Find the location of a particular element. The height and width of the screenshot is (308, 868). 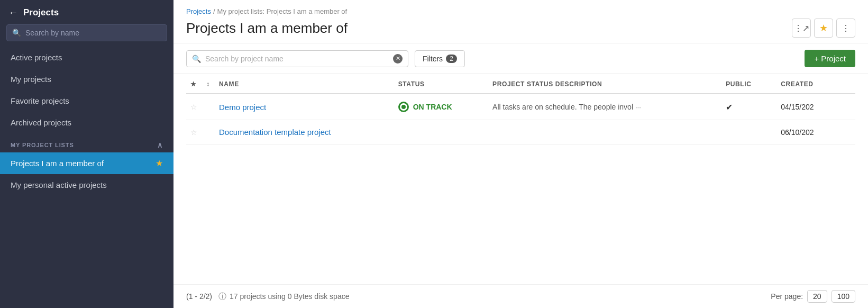

row1-star-icon: ☆ is located at coordinates (194, 107).